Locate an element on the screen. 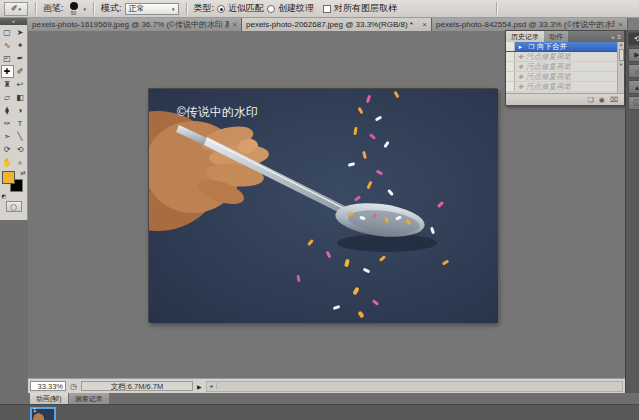 The image size is (639, 420). tool-pen: ✑ is located at coordinates (8, 124).